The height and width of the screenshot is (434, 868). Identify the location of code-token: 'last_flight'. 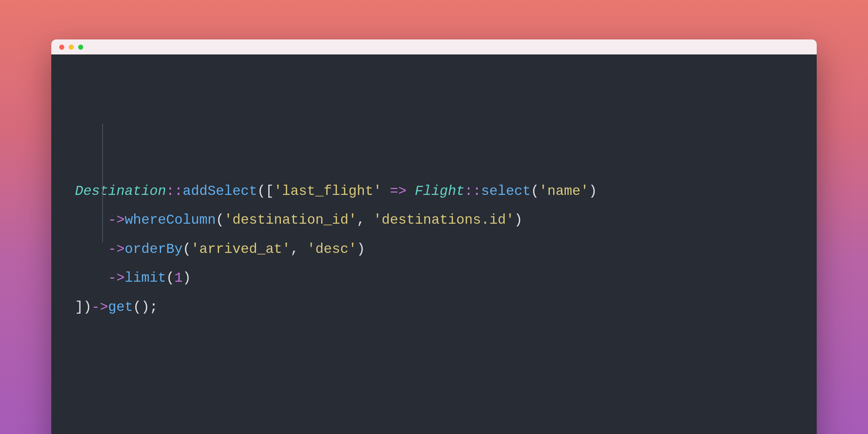
(327, 191).